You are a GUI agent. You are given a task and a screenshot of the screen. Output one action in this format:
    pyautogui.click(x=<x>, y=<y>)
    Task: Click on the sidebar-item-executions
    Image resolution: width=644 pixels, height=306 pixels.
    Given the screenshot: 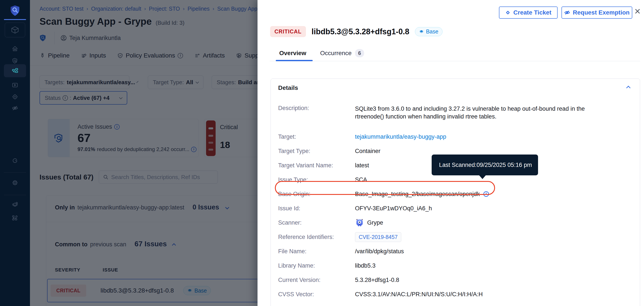 What is the action you would take?
    pyautogui.click(x=15, y=85)
    